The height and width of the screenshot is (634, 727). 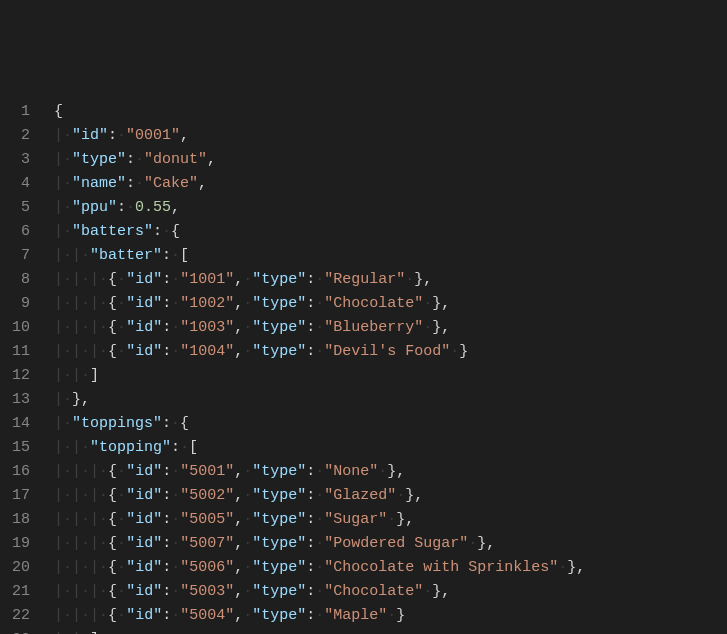 I want to click on code-line: |·|·|·{·"id":·"5007",·"type":·"Powdered …, so click(x=390, y=544).